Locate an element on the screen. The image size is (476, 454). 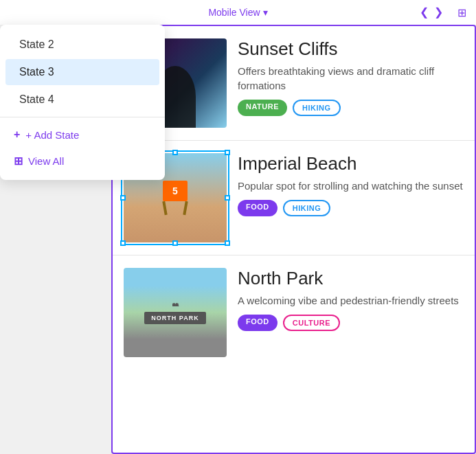
north-park-tags: FOOD CULTURE is located at coordinates (350, 323).